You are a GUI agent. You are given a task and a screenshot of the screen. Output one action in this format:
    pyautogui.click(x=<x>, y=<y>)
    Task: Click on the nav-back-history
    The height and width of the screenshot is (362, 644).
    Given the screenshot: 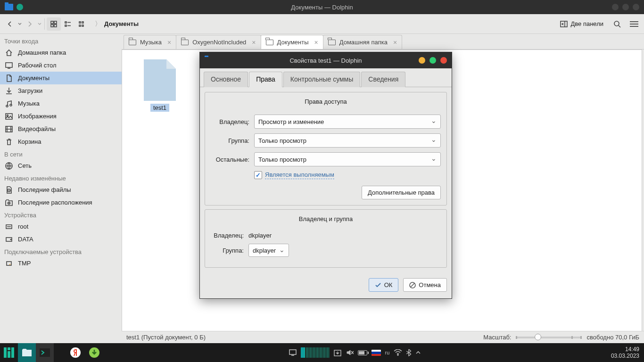 What is the action you would take?
    pyautogui.click(x=20, y=24)
    